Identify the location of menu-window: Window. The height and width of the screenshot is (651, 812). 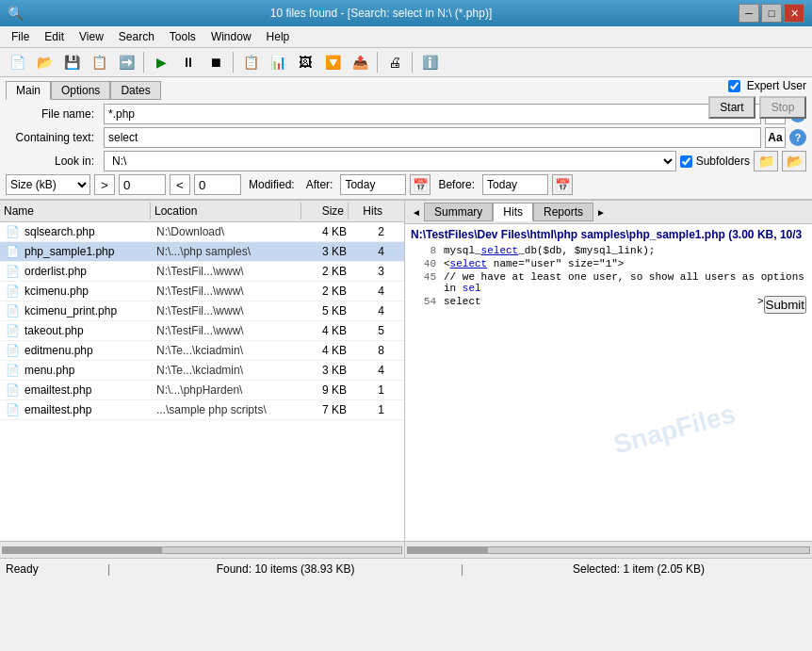
(232, 37).